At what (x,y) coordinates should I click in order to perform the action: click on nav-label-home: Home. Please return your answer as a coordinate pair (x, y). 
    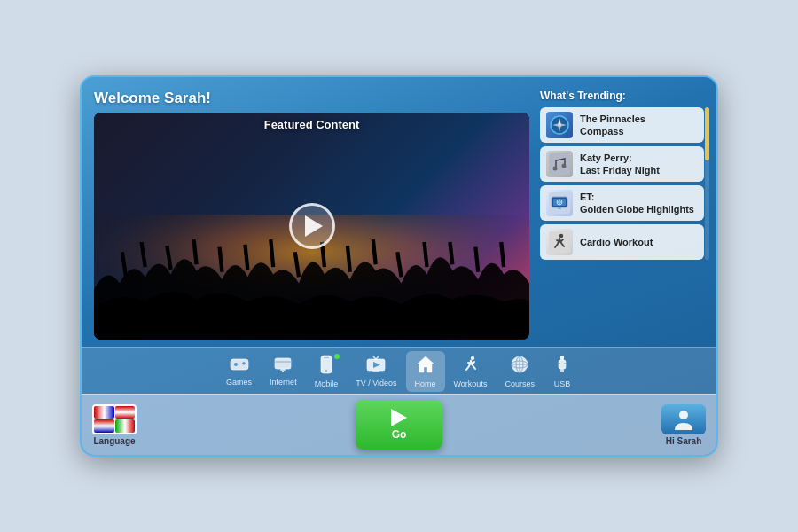
    Looking at the image, I should click on (426, 384).